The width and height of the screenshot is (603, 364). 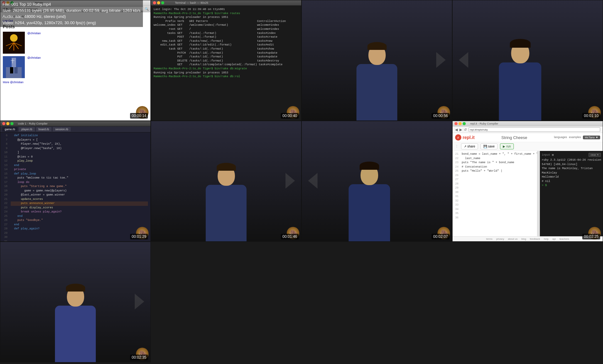 What do you see at coordinates (10, 129) in the screenshot?
I see `code-tab-1: game.rb` at bounding box center [10, 129].